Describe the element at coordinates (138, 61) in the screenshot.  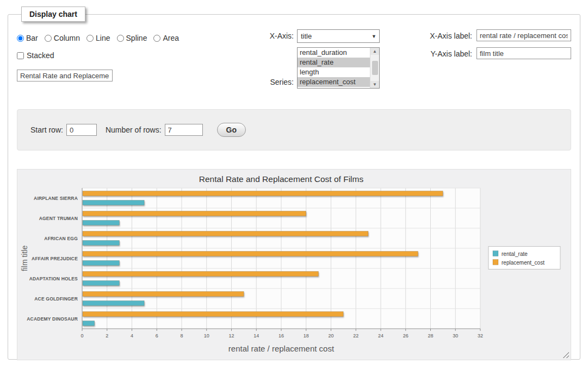
I see `chart-type-column: BarColumnLineSplineArea Stacked` at that location.